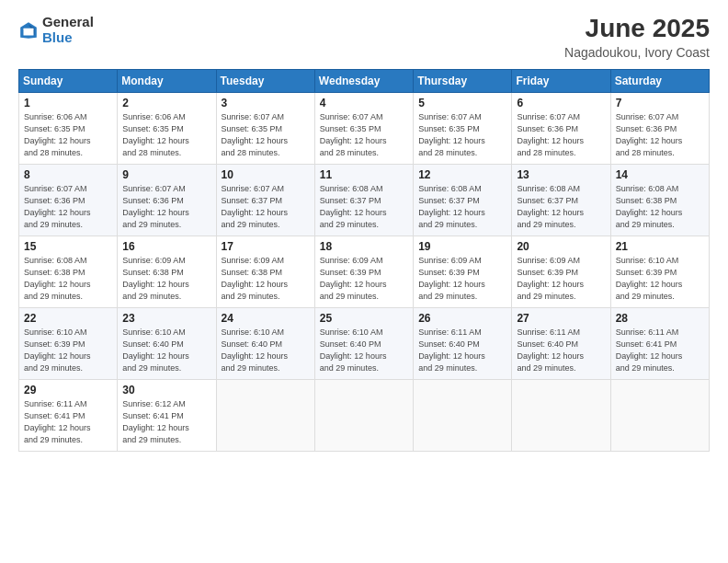 The width and height of the screenshot is (728, 563). Describe the element at coordinates (68, 247) in the screenshot. I see `day-number: 15` at that location.